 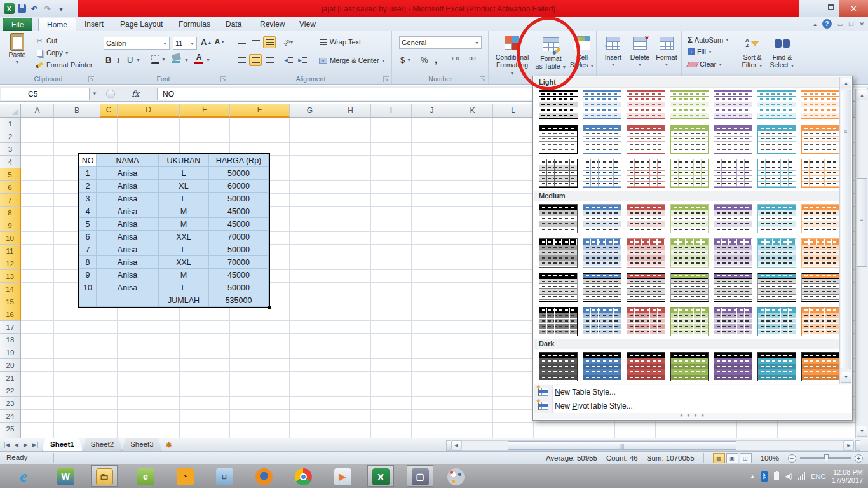 I want to click on row-header-12: 12, so click(x=10, y=264).